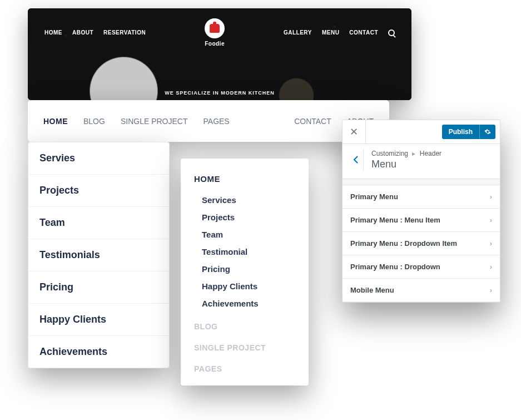 Image resolution: width=521 pixels, height=420 pixels. Describe the element at coordinates (155, 121) in the screenshot. I see `nav-item-single-project: SINGLE PROJECT` at that location.